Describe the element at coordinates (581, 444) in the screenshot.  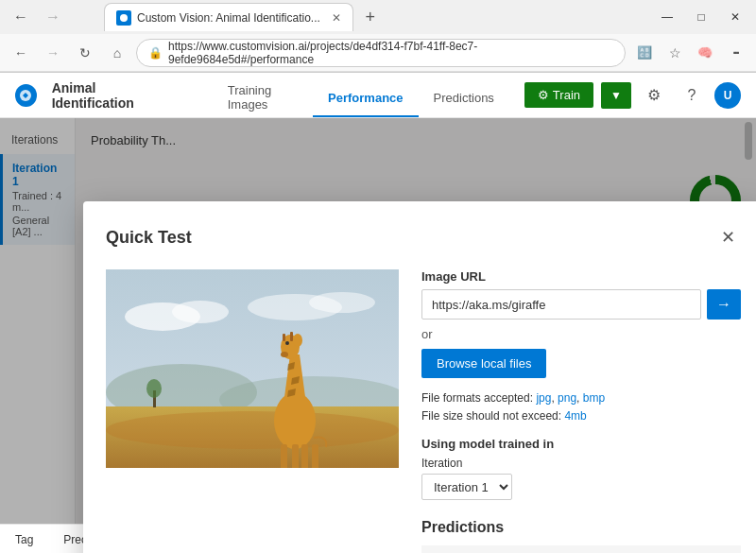
I see `using-model-label: Using model trained in` at that location.